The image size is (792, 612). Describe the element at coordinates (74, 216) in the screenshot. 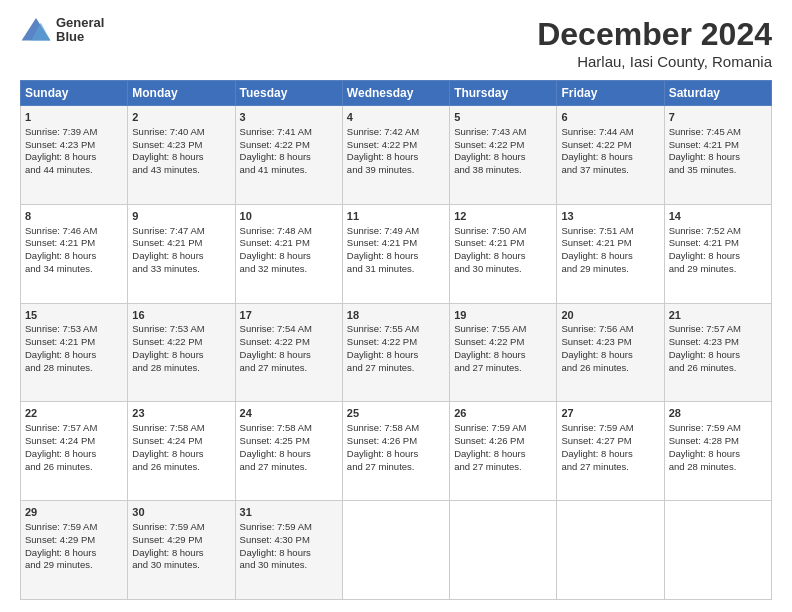

I see `day-number: 8` at that location.